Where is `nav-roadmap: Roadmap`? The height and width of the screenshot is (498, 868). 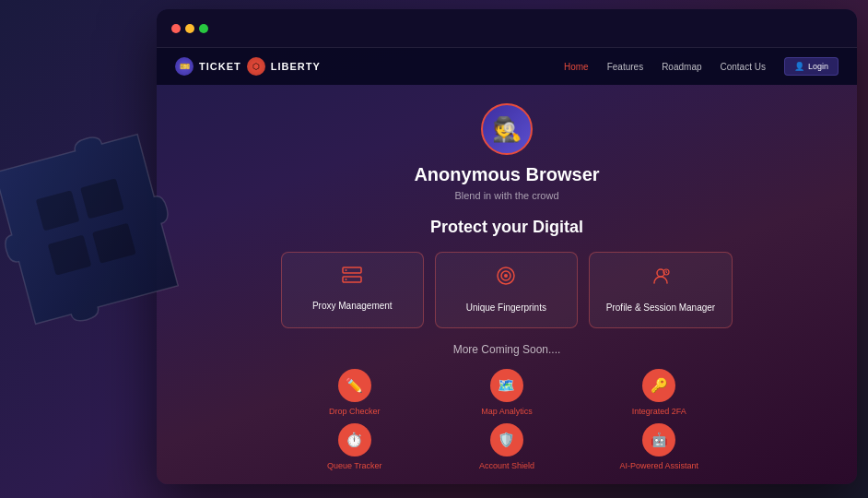 nav-roadmap: Roadmap is located at coordinates (682, 66).